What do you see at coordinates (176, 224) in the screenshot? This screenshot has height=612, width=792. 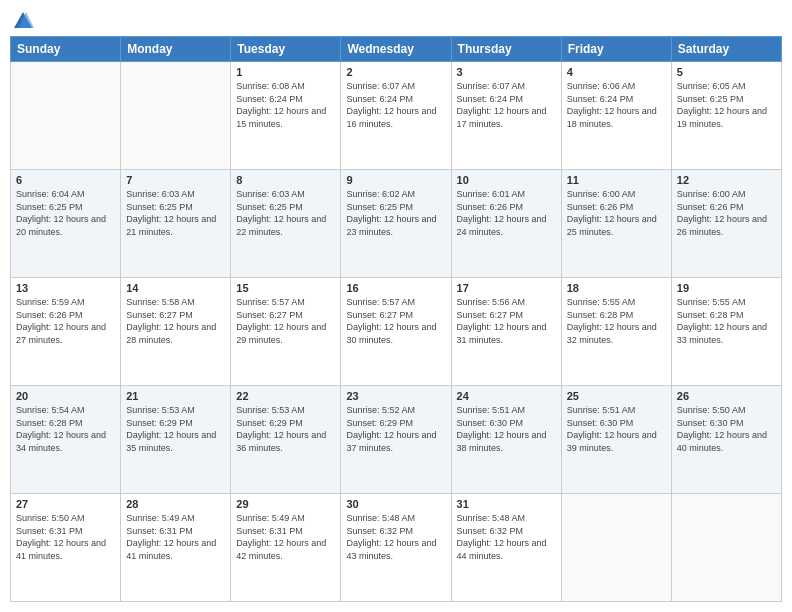 I see `calendar-cell: 7Sunrise: 6:03 AM Sunset: 6:25 PM Daylig…` at bounding box center [176, 224].